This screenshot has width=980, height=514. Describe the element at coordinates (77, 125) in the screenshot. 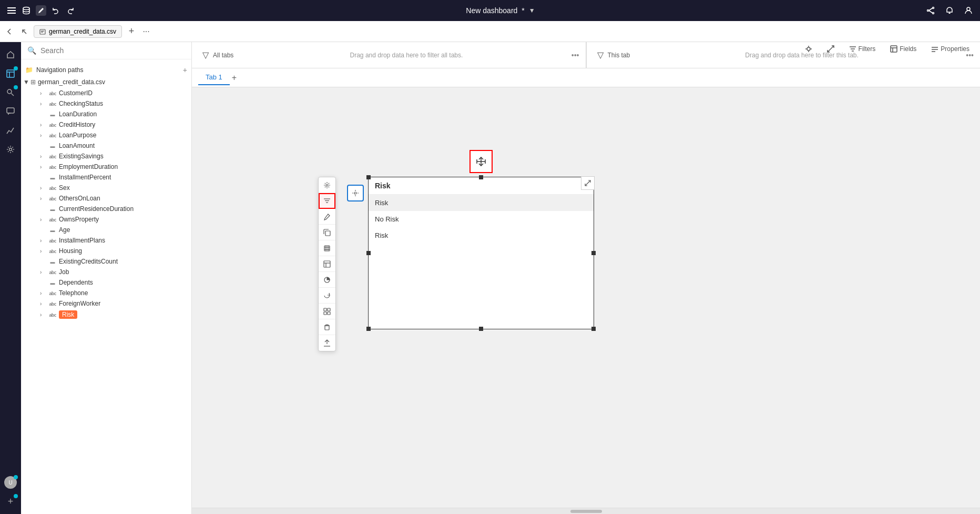

I see `field-label: CreditHistory` at that location.